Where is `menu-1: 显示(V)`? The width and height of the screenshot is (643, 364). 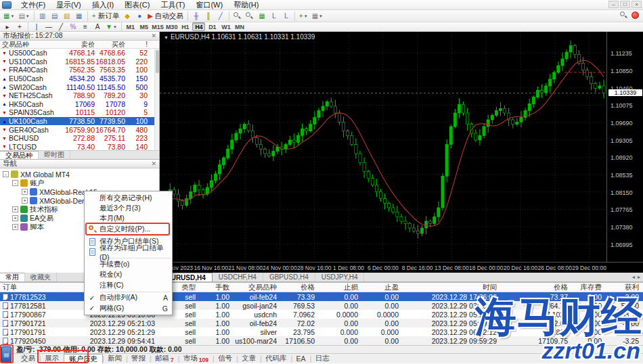 menu-1: 显示(V) is located at coordinates (69, 5).